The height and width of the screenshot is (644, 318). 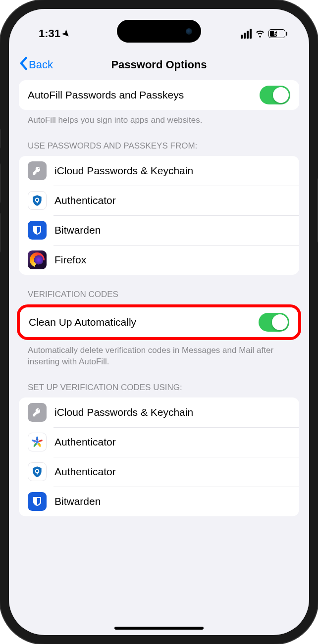 What do you see at coordinates (274, 322) in the screenshot?
I see `cleanup-toggle` at bounding box center [274, 322].